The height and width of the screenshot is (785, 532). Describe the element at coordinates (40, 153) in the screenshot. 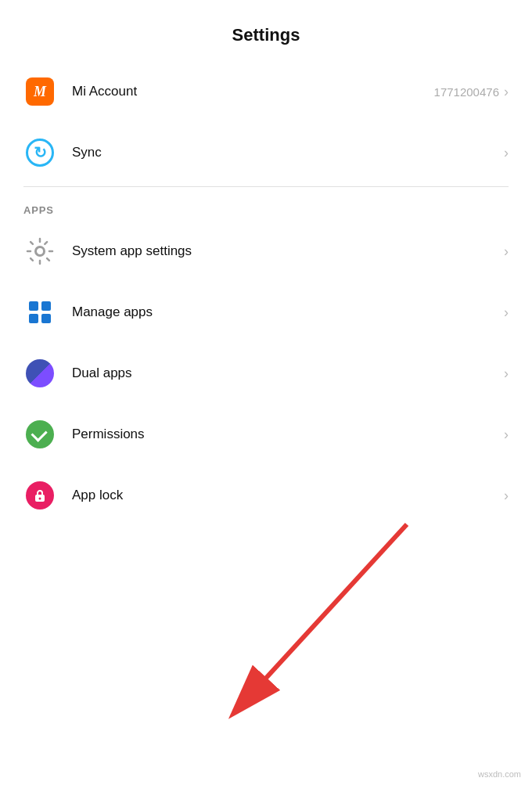

I see `sync-icon` at that location.